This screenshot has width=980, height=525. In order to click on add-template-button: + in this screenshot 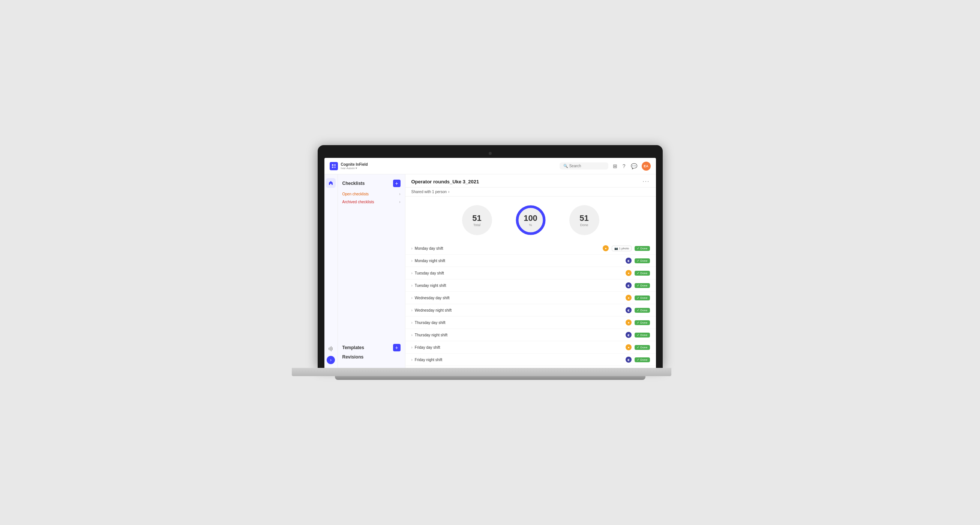, I will do `click(397, 348)`.